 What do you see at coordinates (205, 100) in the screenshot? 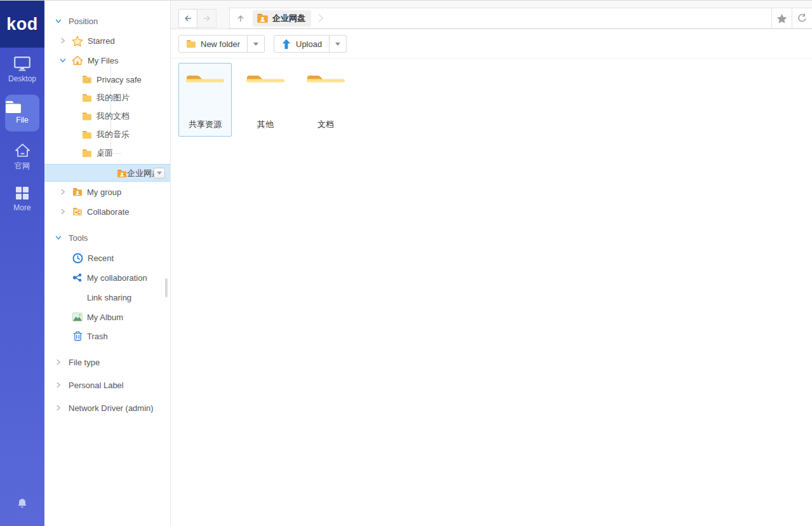
I see `folder-tile-selected: 共享资源` at bounding box center [205, 100].